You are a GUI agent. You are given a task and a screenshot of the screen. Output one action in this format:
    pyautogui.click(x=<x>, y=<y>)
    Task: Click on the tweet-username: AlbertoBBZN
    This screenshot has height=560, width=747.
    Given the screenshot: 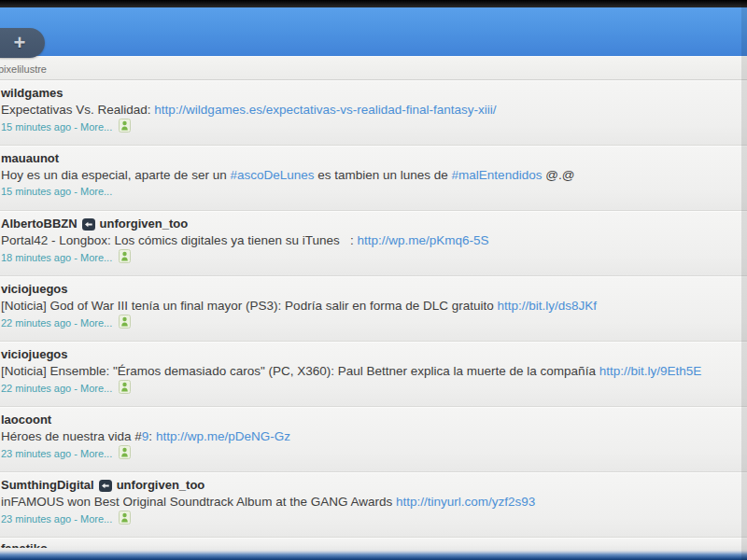 What is the action you would take?
    pyautogui.click(x=39, y=224)
    